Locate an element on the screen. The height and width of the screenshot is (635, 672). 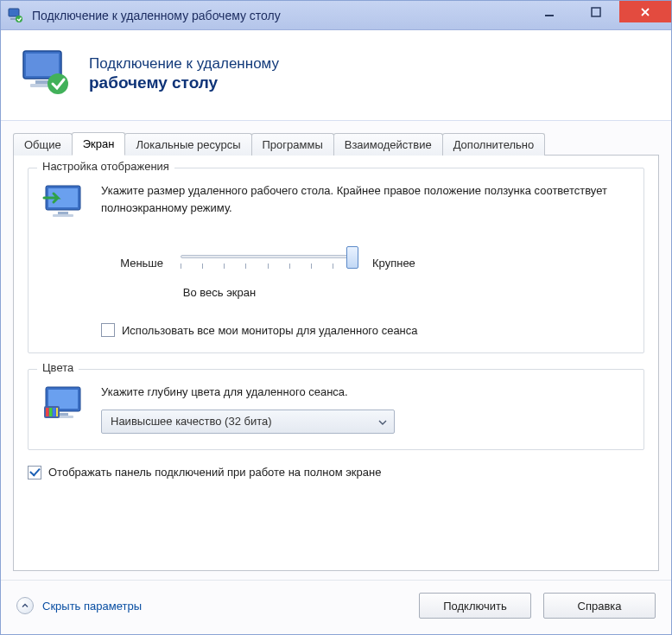
footer-buttons: Подключить Справка is located at coordinates (537, 606).